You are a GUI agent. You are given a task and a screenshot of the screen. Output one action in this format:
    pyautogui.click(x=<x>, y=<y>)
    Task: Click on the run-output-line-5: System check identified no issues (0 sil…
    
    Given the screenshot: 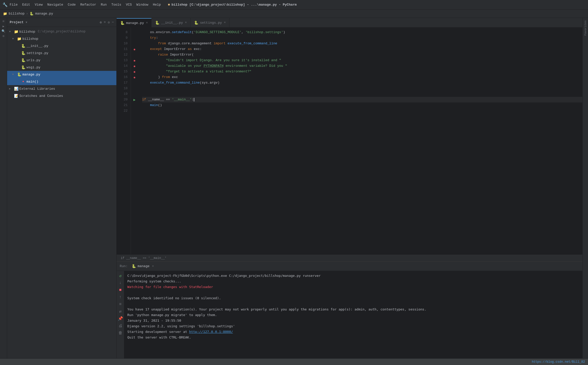 What is the action you would take?
    pyautogui.click(x=353, y=298)
    